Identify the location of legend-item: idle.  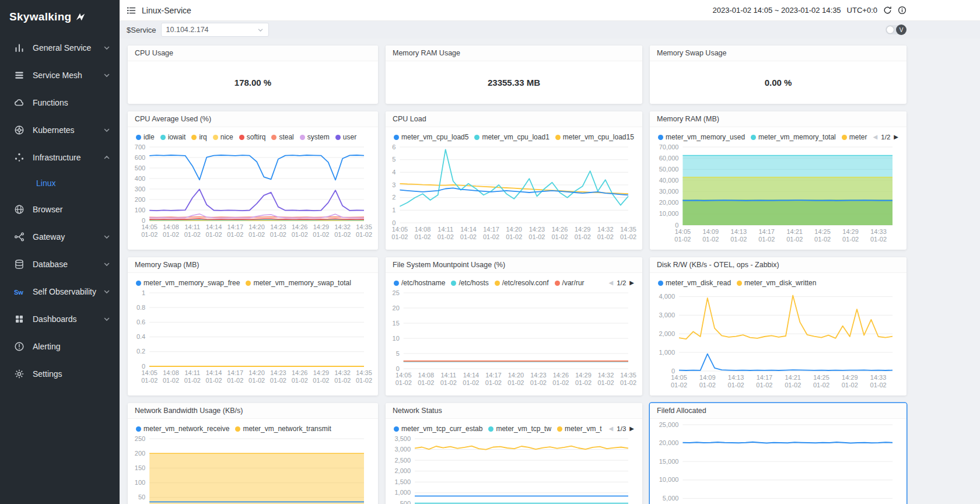
(145, 137).